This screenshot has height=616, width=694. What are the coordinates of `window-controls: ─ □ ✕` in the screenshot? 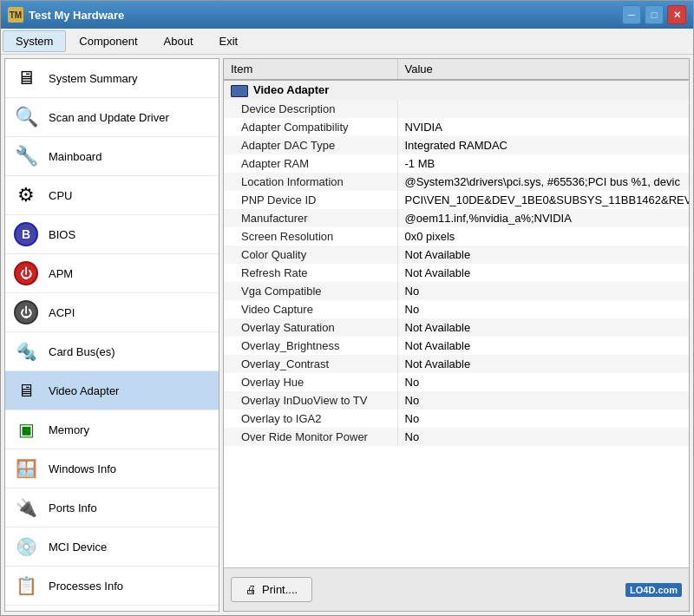 It's located at (654, 15).